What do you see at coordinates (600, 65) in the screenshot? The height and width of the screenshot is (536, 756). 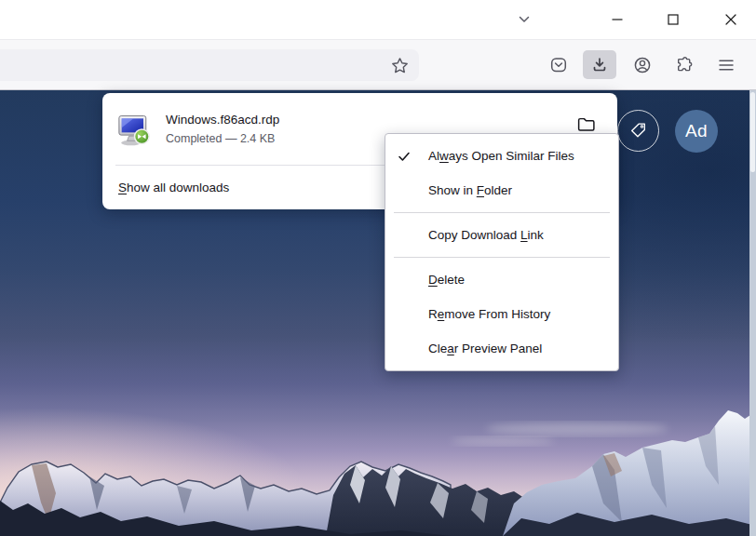 I see `downloads-button` at bounding box center [600, 65].